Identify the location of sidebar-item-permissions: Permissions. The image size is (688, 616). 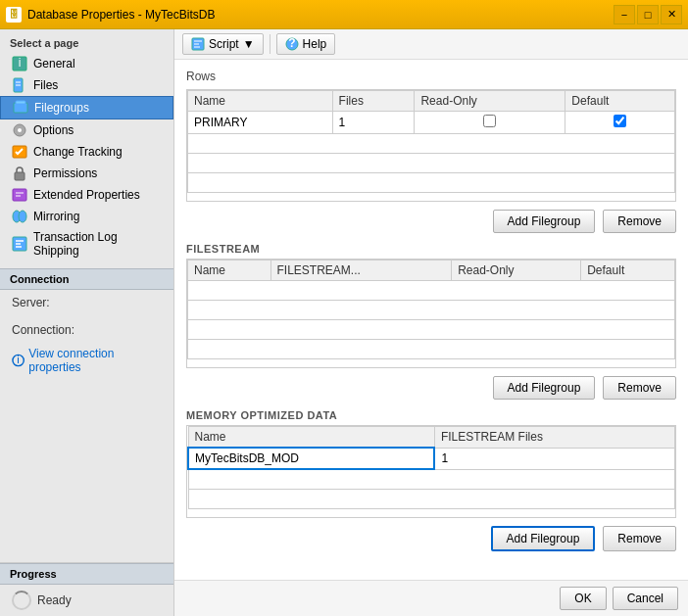
(86, 173).